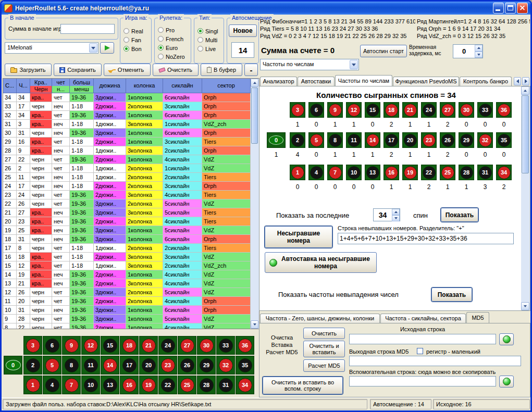  Describe the element at coordinates (127, 275) in the screenshot. I see `table-row: 1419кра..неч19-362дюжи..1колонка4сиклайн…` at that location.